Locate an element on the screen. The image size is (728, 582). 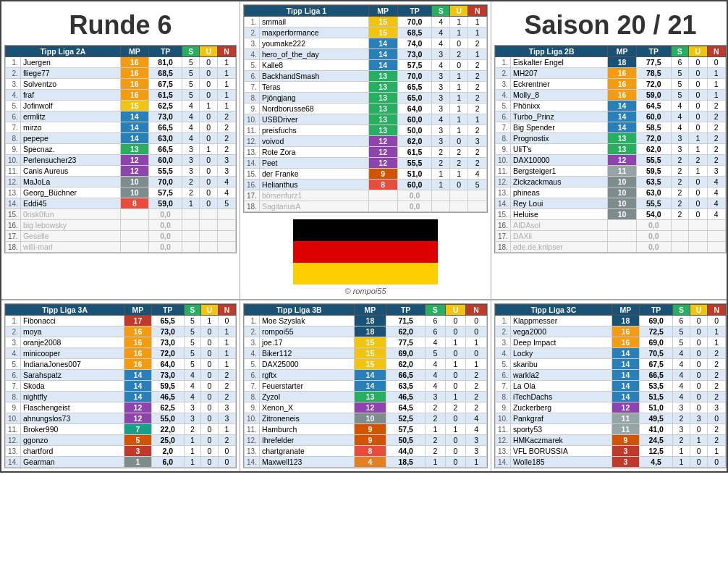
mp-cell: 18 is located at coordinates (371, 332).